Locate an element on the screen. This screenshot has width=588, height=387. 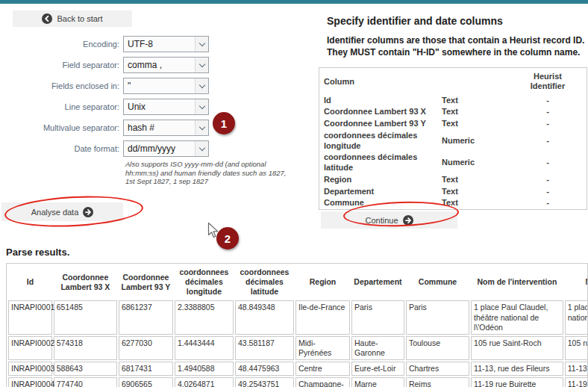
table-row: Region Text - is located at coordinates (454, 180).